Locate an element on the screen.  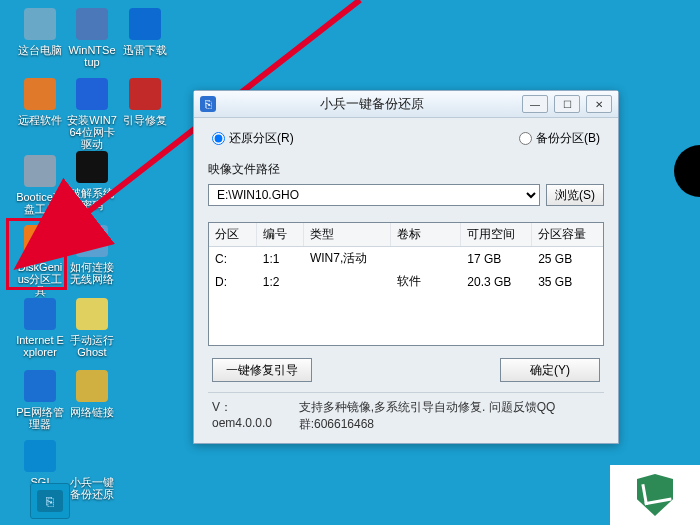
desktop-icon-label: 手动运行Ghost is located at coordinates (92, 346).